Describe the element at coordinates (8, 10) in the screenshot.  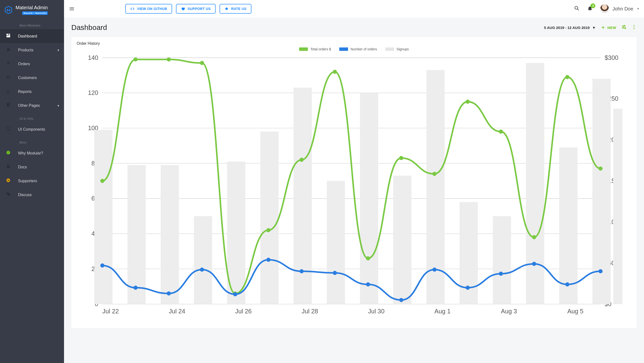
I see `brand-logo-icon` at that location.